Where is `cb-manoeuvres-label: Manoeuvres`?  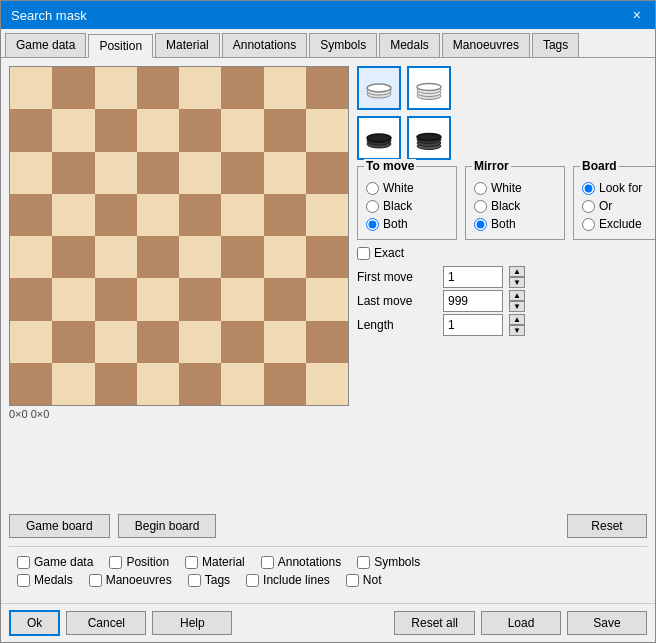 cb-manoeuvres-label: Manoeuvres is located at coordinates (130, 580).